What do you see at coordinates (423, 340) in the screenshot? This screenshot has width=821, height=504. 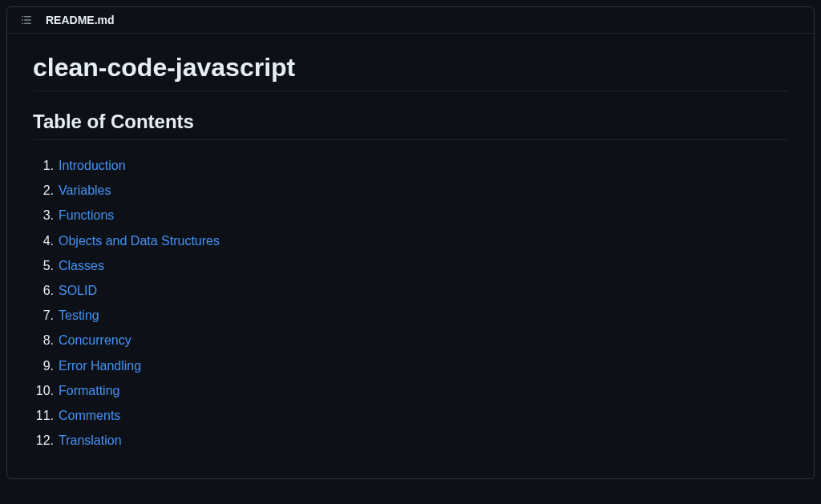 I see `toc-item: Concurrency` at bounding box center [423, 340].